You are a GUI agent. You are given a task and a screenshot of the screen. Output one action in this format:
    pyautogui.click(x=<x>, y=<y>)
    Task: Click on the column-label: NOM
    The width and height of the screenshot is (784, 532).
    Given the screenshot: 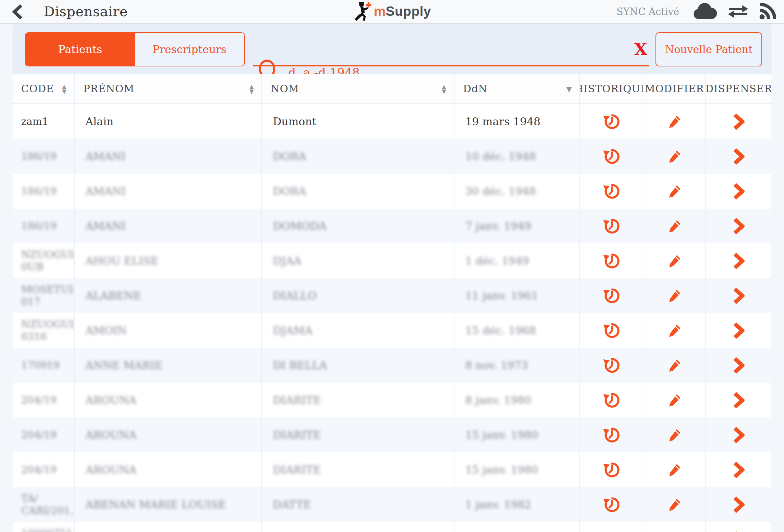 What is the action you would take?
    pyautogui.click(x=285, y=89)
    